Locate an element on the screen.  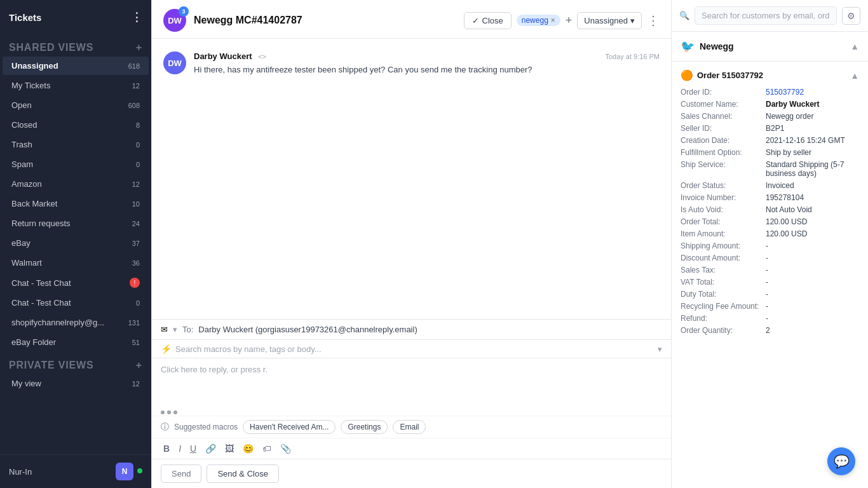
reply-to-value: Darby Wuckert (gorgiasuser19973261@chann… is located at coordinates (308, 329).